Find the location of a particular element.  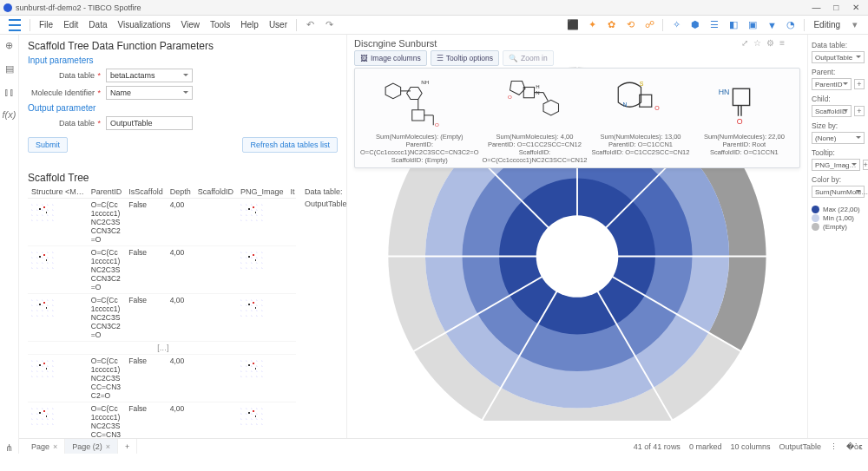

menu-user: User is located at coordinates (278, 24).